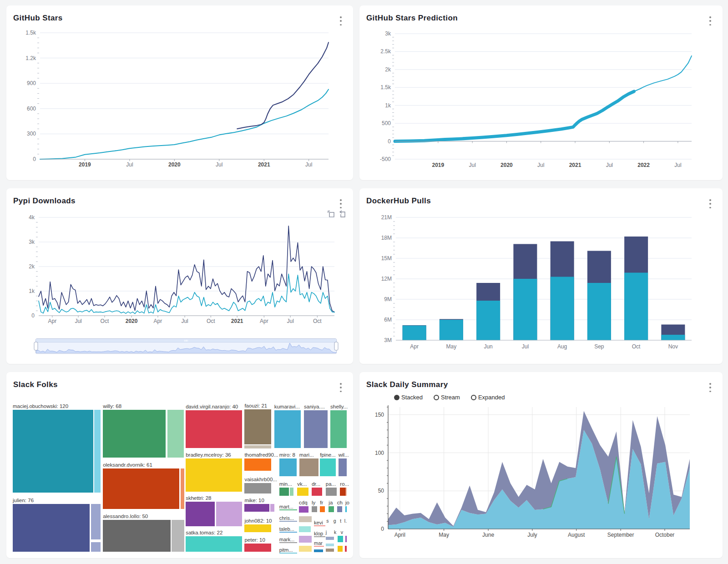 This screenshot has height=564, width=728. Describe the element at coordinates (342, 532) in the screenshot. I see `treemap-cell-label: v` at that location.